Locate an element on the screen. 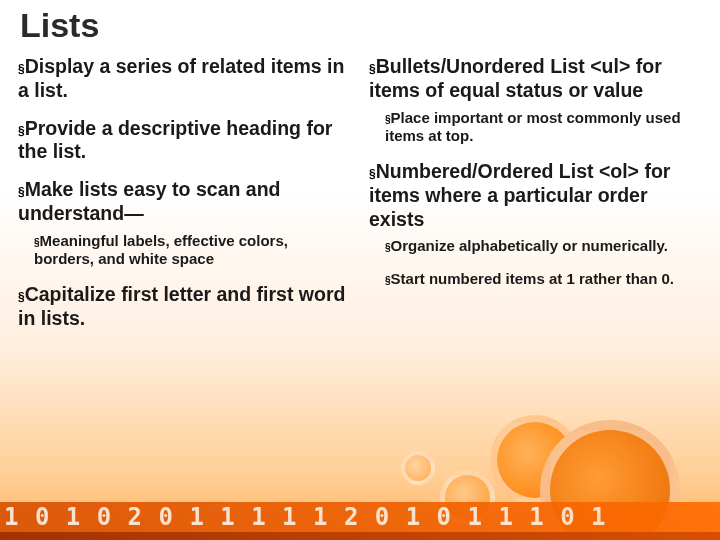 The width and height of the screenshot is (720, 540). bullet-item: §Capitalize first letter and first word … is located at coordinates (184, 307).